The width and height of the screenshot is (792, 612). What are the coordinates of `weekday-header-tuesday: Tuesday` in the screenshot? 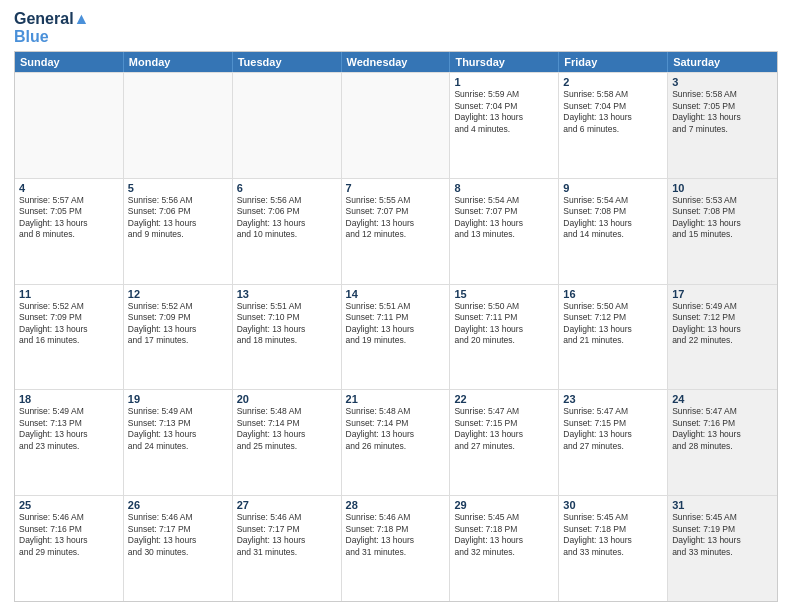 It's located at (288, 62).